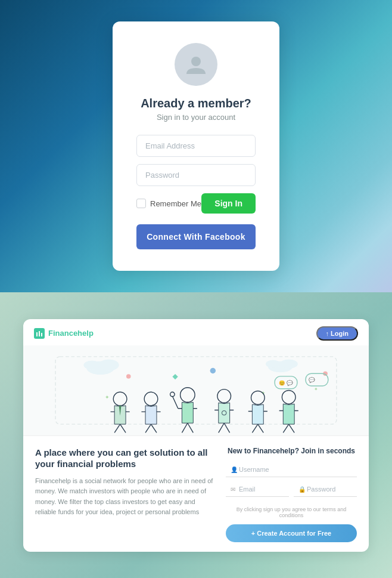  Describe the element at coordinates (39, 333) in the screenshot. I see `logo-svg` at that location.